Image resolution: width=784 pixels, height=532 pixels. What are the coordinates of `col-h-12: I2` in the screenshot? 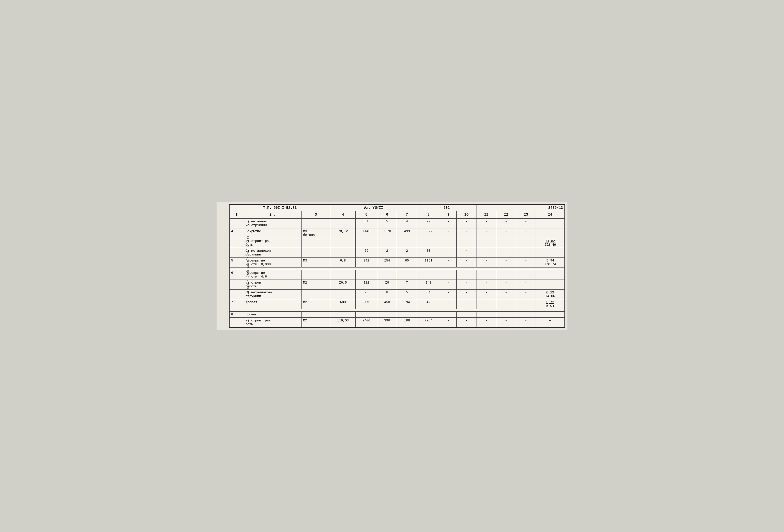 It's located at (506, 215).